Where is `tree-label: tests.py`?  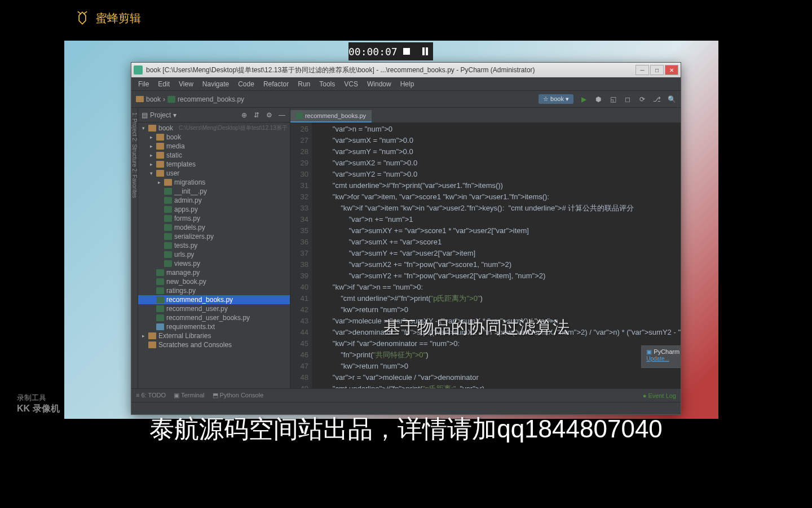
tree-label: tests.py is located at coordinates (186, 246).